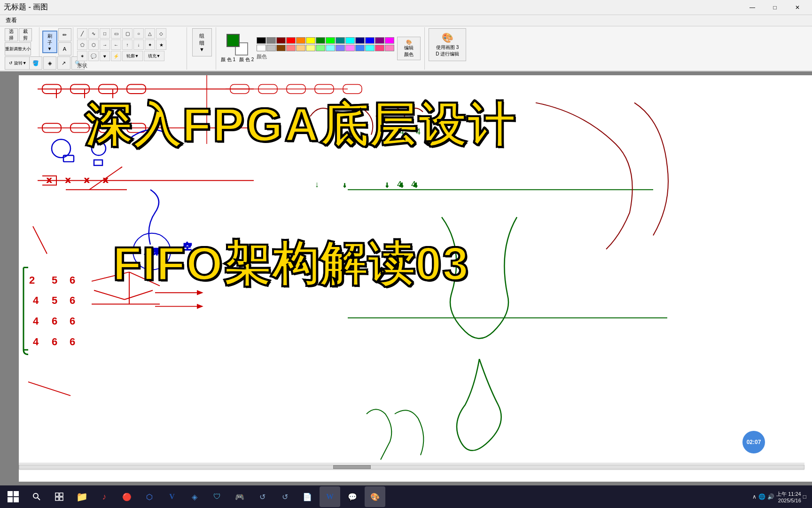 This screenshot has width=812, height=508. I want to click on close-button: ✕, so click(797, 8).